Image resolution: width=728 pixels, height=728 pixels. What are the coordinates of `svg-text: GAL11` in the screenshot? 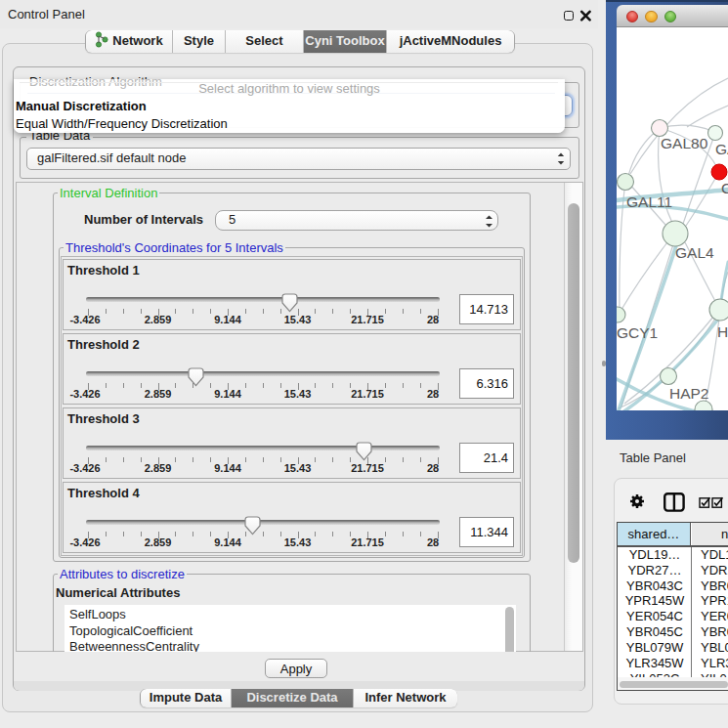 It's located at (649, 201).